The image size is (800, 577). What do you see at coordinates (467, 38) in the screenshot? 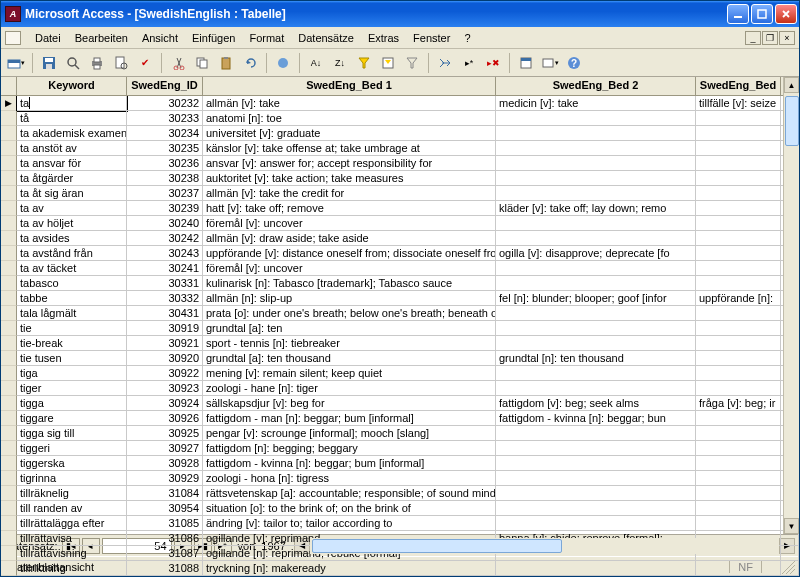
I see `menu-help: ?` at bounding box center [467, 38].